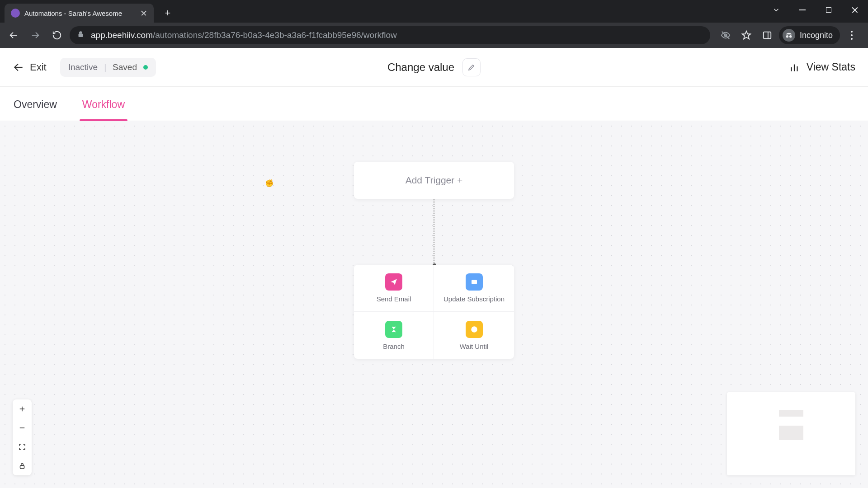 Image resolution: width=868 pixels, height=488 pixels. What do you see at coordinates (474, 346) in the screenshot?
I see `action-label: Wait Until` at bounding box center [474, 346].